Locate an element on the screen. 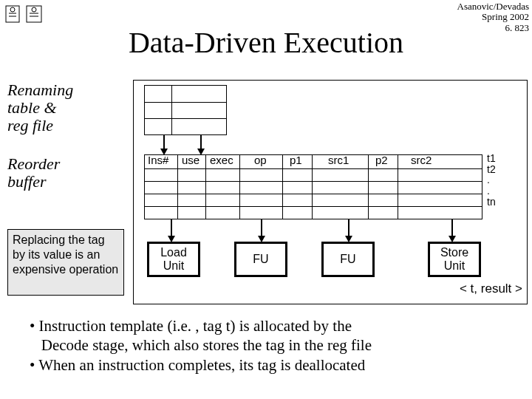 The height and width of the screenshot is (399, 532). bullet-2: • When an instruction completes, its tag… is located at coordinates (273, 365).